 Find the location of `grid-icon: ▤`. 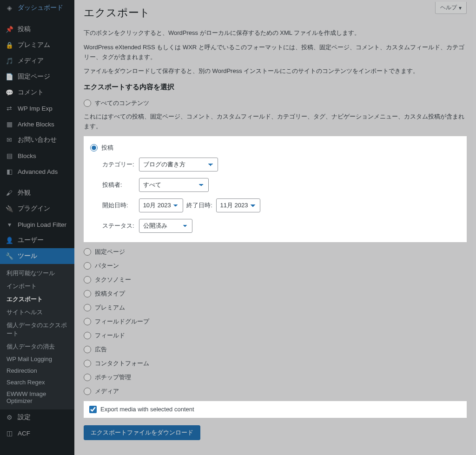

grid-icon: ▤ is located at coordinates (9, 156).